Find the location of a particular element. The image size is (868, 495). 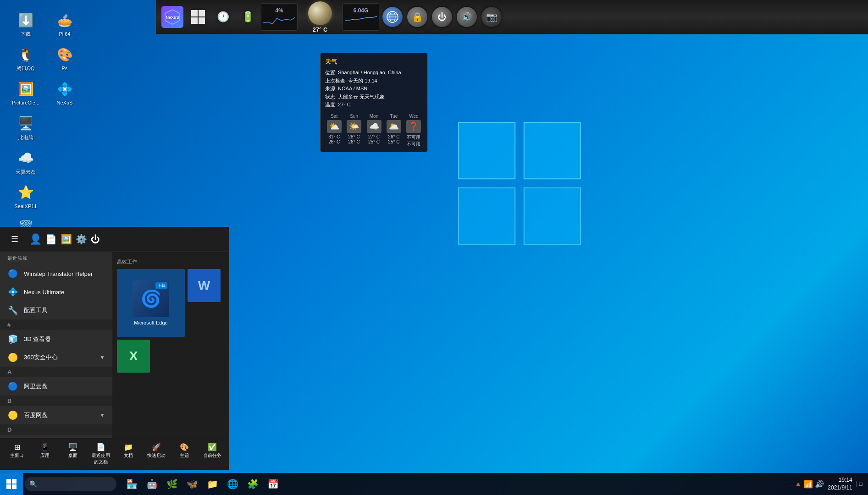

temps-sun: 28° C 26° C is located at coordinates (354, 139).